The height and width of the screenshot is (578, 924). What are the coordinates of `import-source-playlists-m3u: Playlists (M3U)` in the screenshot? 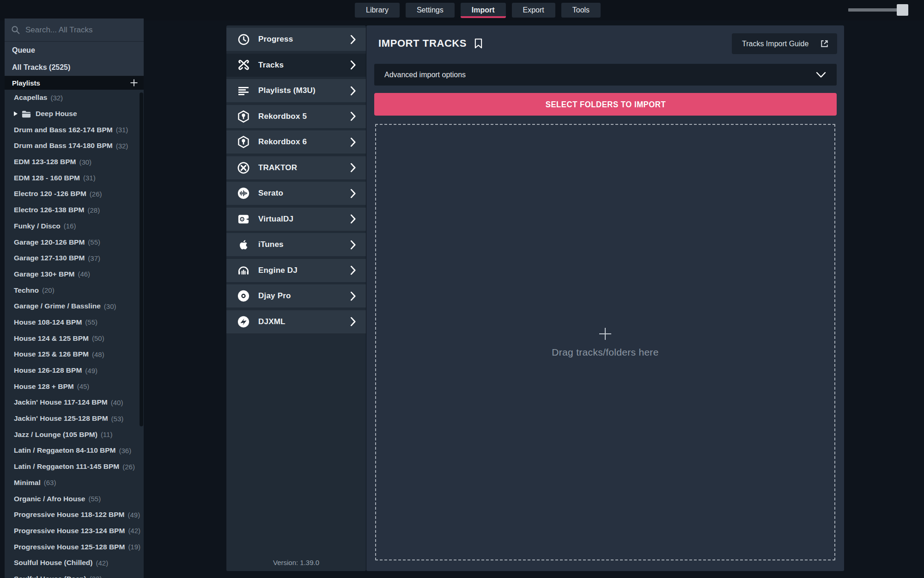 It's located at (296, 91).